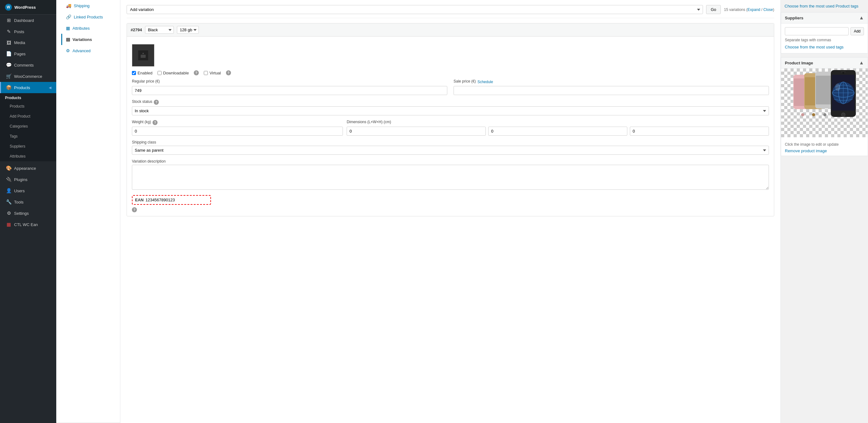 The height and width of the screenshot is (423, 868). What do you see at coordinates (143, 55) in the screenshot?
I see `variation-image` at bounding box center [143, 55].